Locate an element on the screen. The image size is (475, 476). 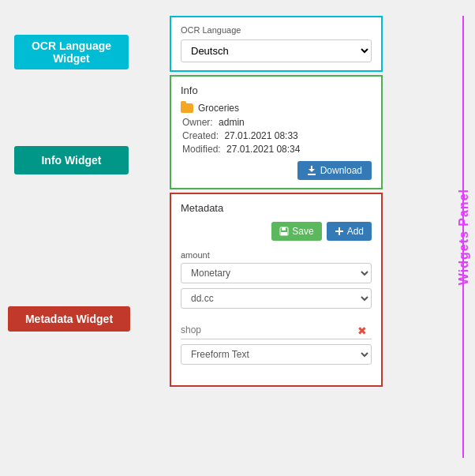
modified-value: 27.01.2021 08:34 is located at coordinates (264, 149).